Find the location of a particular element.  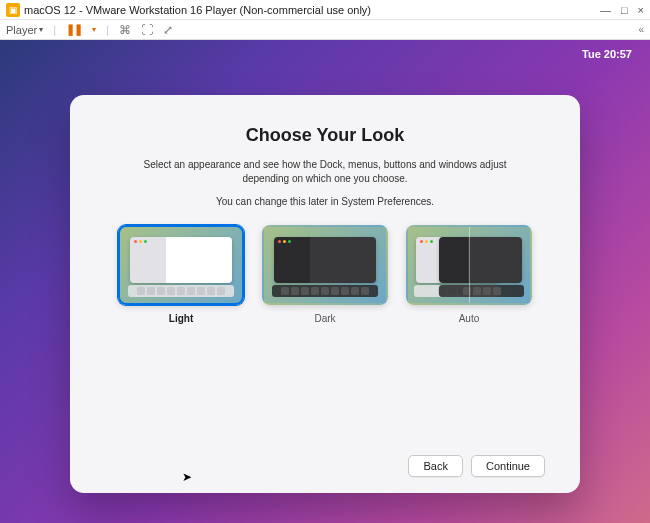

host-window-title: macOS 12 - VMware Workstation 16 Player … is located at coordinates (312, 10).